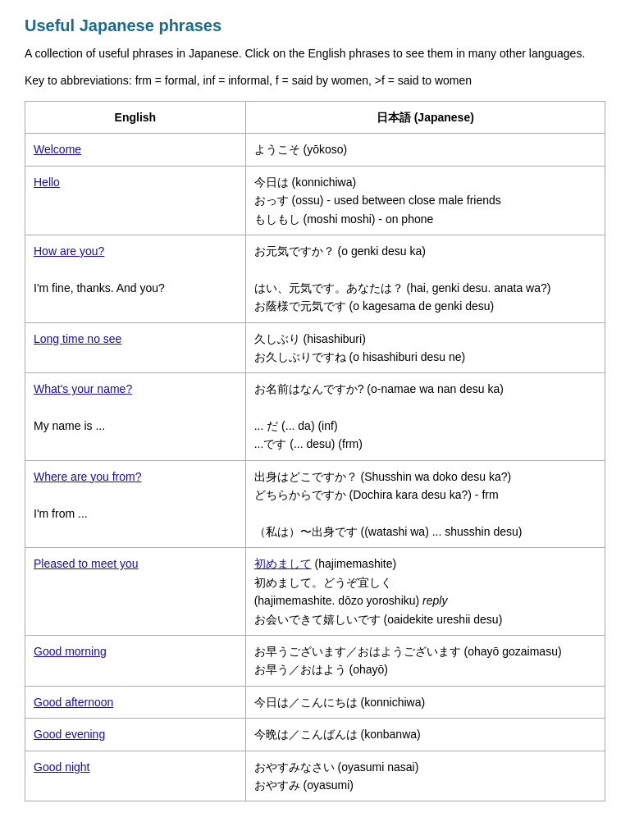 The width and height of the screenshot is (630, 840). Describe the element at coordinates (136, 149) in the screenshot. I see `english-cell: Welcome` at that location.